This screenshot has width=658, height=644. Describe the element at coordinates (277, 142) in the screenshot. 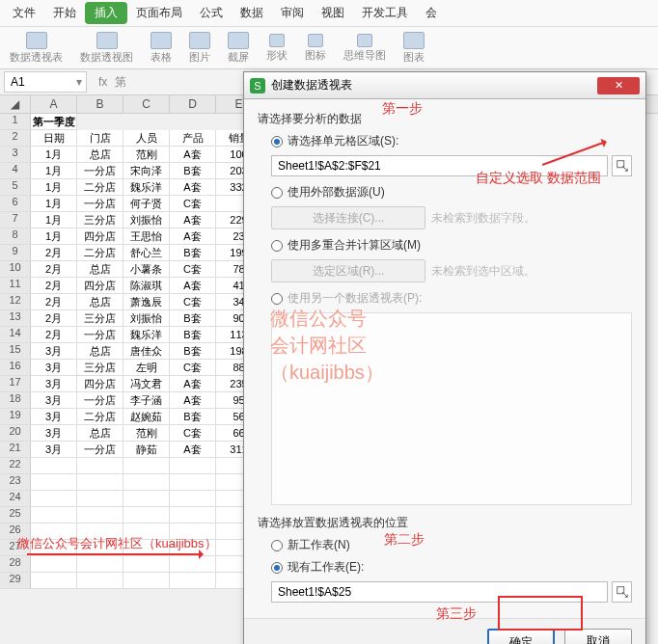

I see `radio-cell-range` at that location.